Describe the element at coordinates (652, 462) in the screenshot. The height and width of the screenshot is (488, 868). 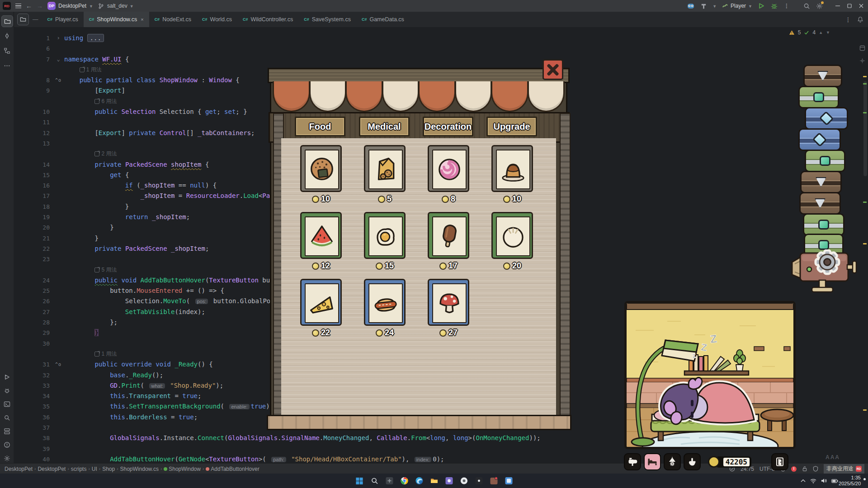
I see `toolbar-bed-button` at that location.